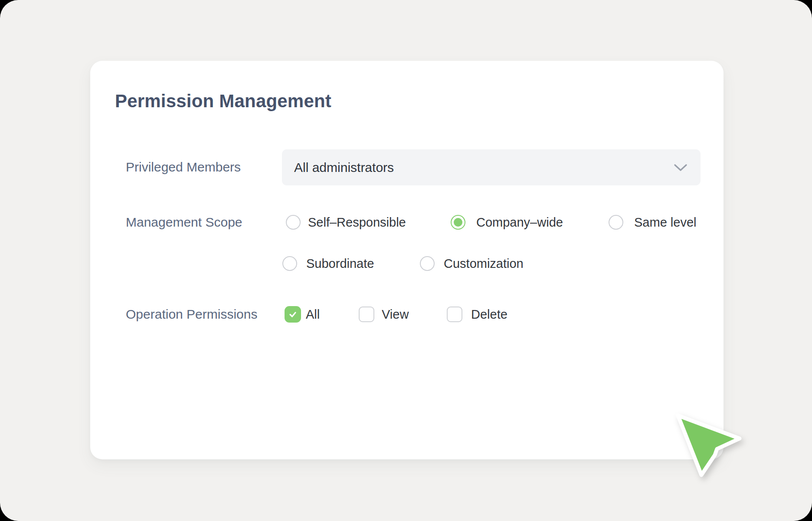  What do you see at coordinates (616, 222) in the screenshot?
I see `radio-same-level` at bounding box center [616, 222].